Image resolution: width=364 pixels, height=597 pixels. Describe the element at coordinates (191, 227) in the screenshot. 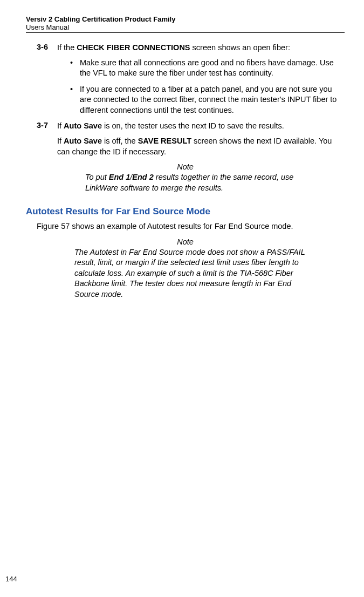

I see `paragraph: Figure 57 shows an example of Autotest r…` at that location.